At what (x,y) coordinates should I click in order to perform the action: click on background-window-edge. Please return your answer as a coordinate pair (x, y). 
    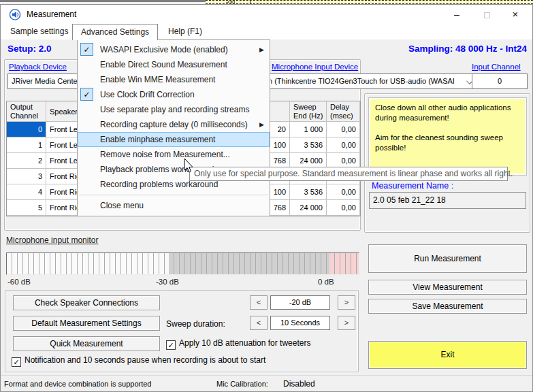
    Looking at the image, I should click on (103, 1).